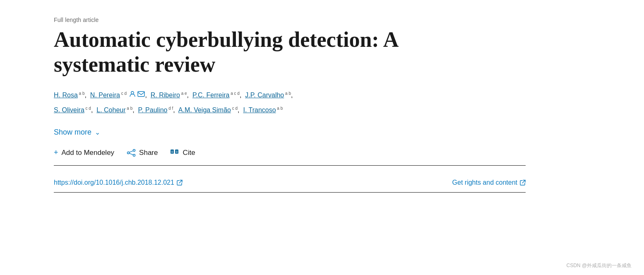 This screenshot has width=644, height=275. What do you see at coordinates (287, 93) in the screenshot?
I see `author-jp-carvalho-sup: a b` at bounding box center [287, 93].